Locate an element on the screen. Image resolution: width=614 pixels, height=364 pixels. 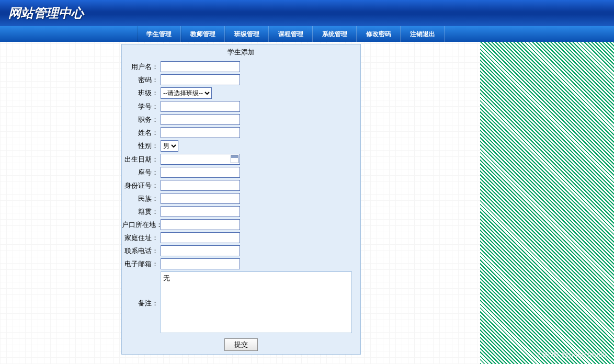
label-gender: 性别： is located at coordinates (141, 146).